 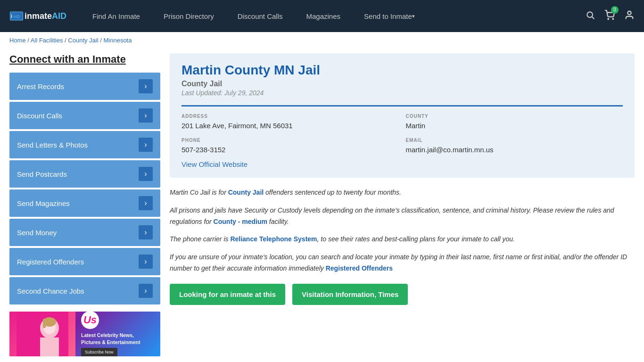 What do you see at coordinates (146, 291) in the screenshot?
I see `sidebar-arrow-7: ›` at bounding box center [146, 291].